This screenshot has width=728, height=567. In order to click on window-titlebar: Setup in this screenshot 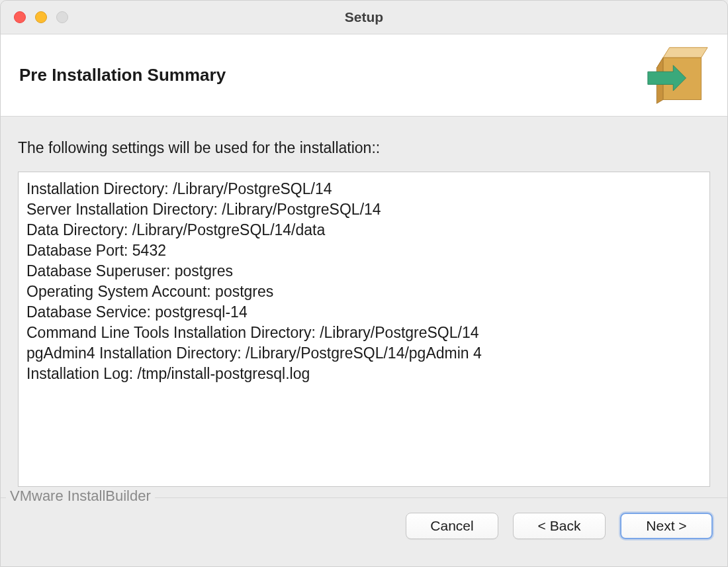, I will do `click(364, 17)`.